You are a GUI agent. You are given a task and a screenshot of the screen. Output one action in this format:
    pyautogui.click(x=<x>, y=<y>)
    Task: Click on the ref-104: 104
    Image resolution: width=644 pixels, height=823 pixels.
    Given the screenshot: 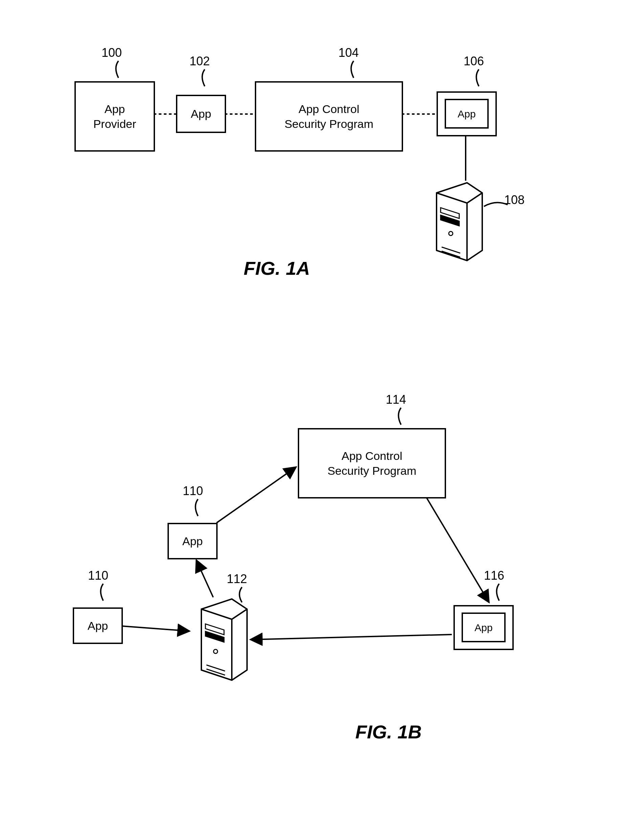 What is the action you would take?
    pyautogui.click(x=348, y=53)
    